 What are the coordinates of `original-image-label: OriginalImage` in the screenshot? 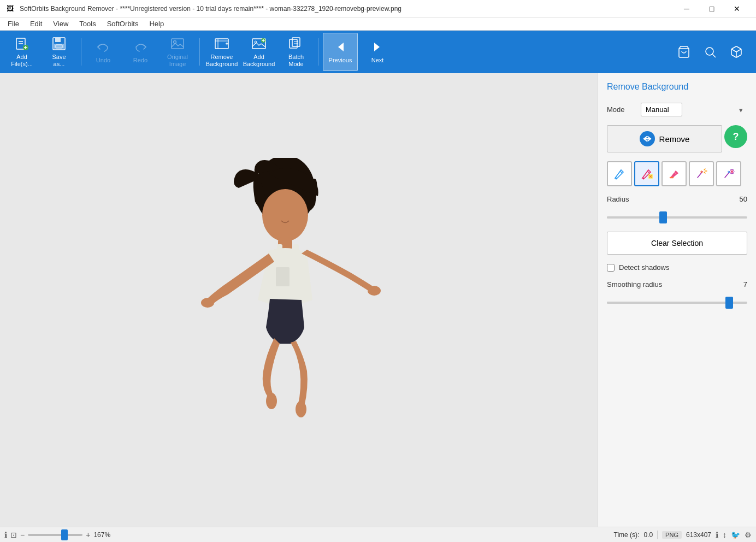 It's located at (178, 61).